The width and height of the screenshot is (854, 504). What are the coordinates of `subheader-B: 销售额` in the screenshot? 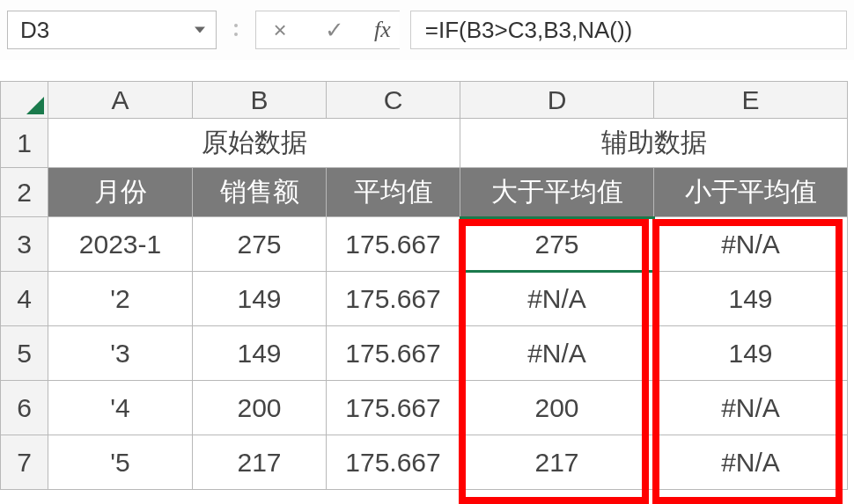 It's located at (260, 193).